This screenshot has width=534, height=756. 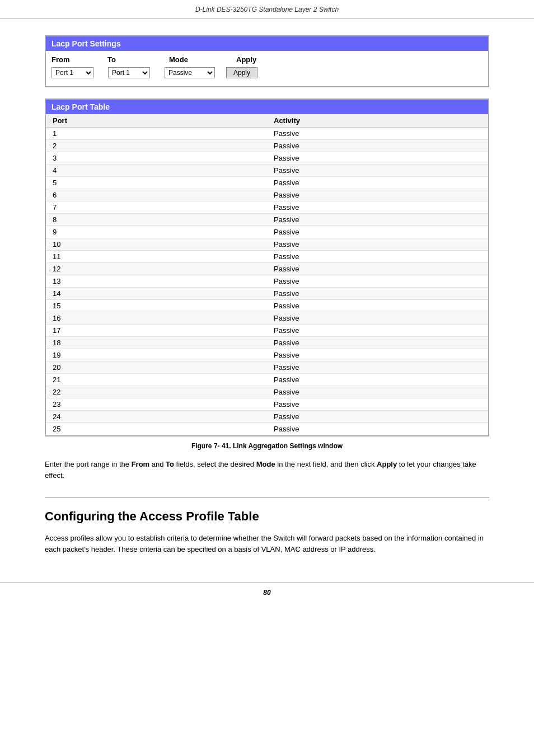 I want to click on table-row: 24Passive, so click(x=267, y=417).